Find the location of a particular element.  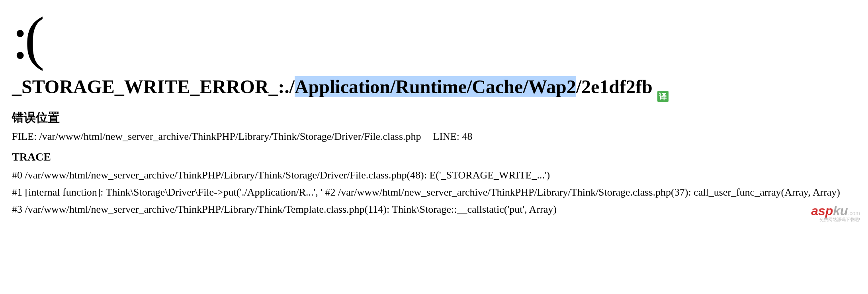

error-highlighted-path: Application/Runtime/Cache/Wap2 is located at coordinates (436, 87).